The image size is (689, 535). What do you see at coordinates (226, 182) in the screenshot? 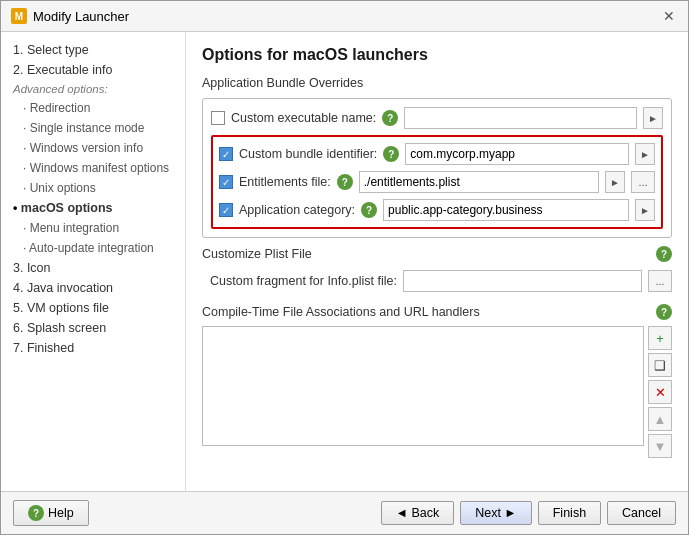
I see `entitlements-checkbox: ✓` at bounding box center [226, 182].